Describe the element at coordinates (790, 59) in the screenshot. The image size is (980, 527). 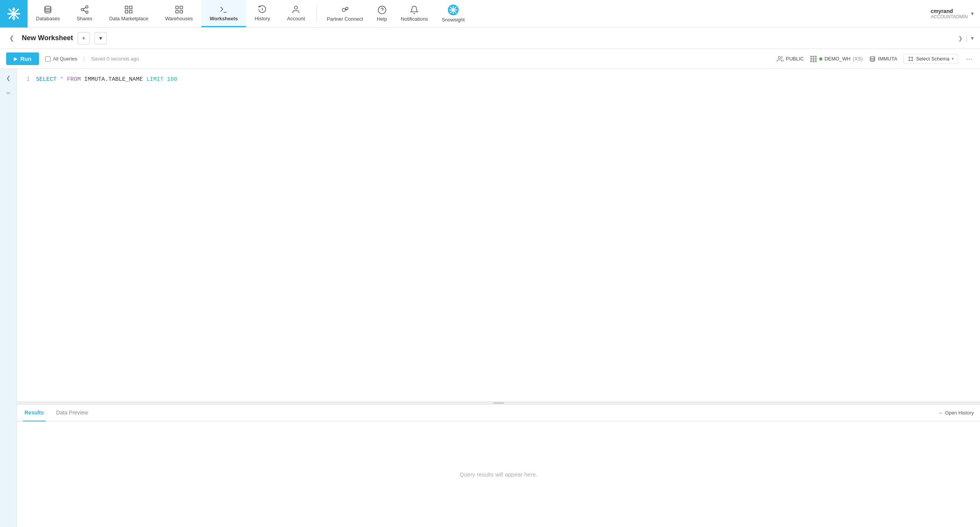
I see `role-badge: PUBLIC` at that location.